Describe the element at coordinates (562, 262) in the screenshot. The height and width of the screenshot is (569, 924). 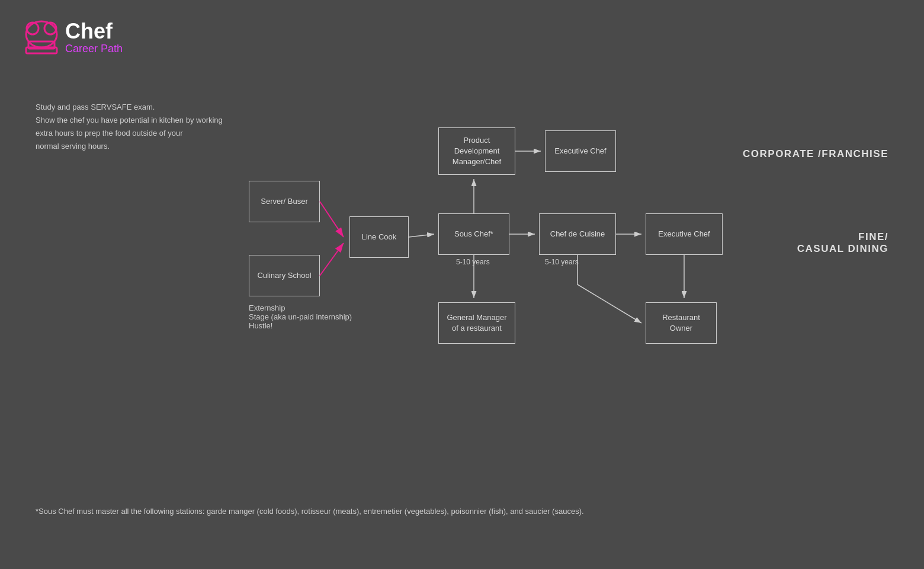
I see `chef-de-cuisine-years-label: 5-10 years` at that location.